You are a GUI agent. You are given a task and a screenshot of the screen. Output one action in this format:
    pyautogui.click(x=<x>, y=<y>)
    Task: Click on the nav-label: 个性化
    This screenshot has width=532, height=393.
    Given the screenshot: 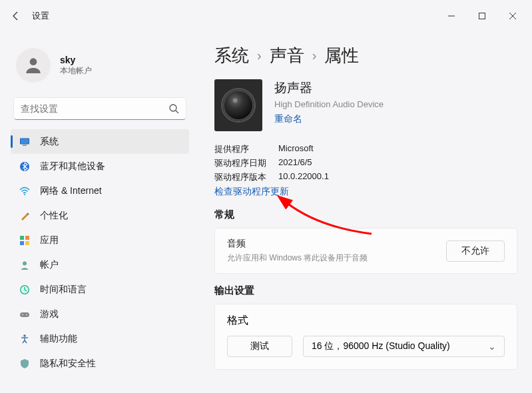 What is the action you would take?
    pyautogui.click(x=54, y=216)
    